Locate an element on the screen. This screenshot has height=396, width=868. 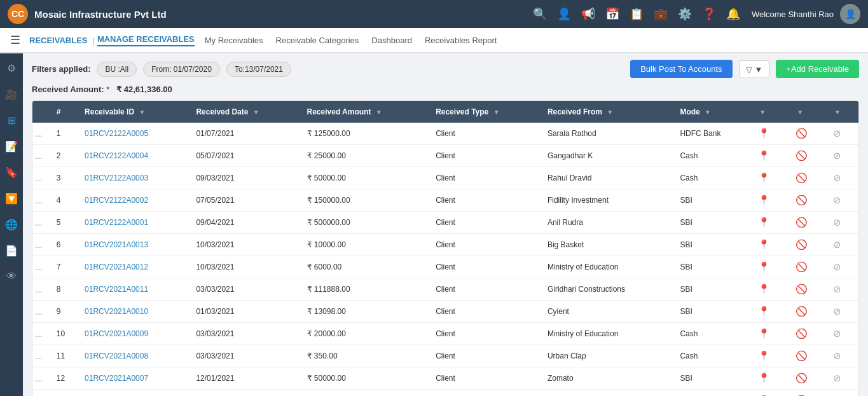
row-id-8: 01RCV2021A0010 is located at coordinates (135, 311).